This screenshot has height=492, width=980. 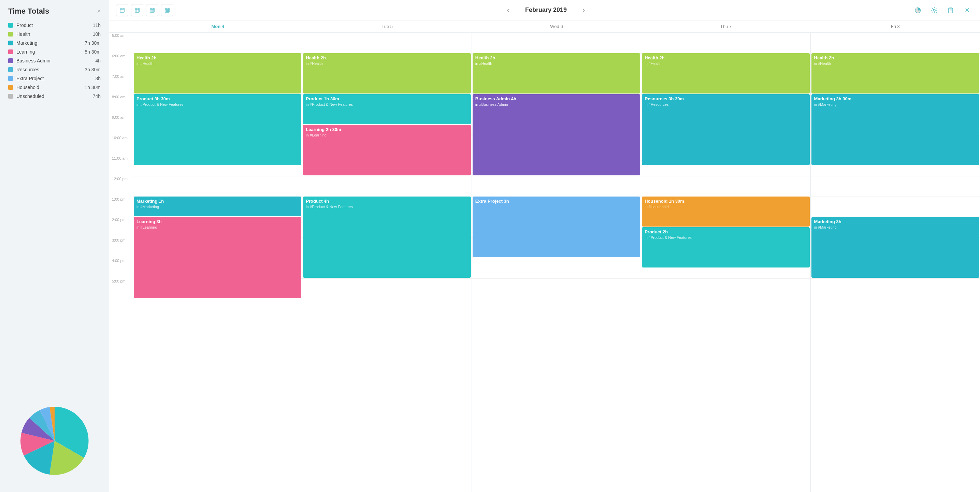 What do you see at coordinates (121, 288) in the screenshot?
I see `time-500pm: 5:00 pm` at bounding box center [121, 288].